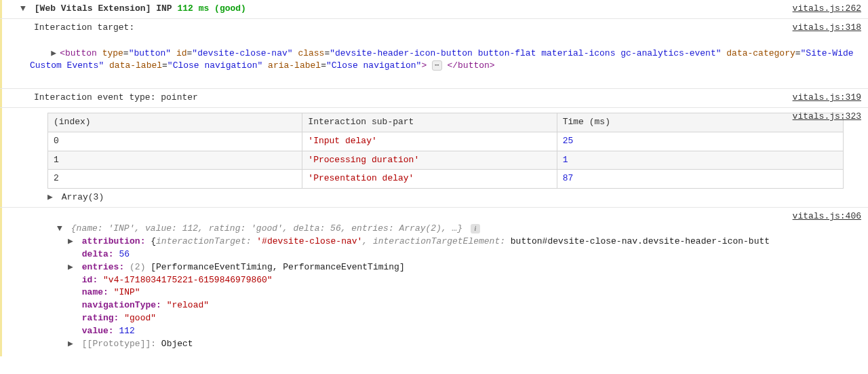  I want to click on metric-rating: (good), so click(231, 8).